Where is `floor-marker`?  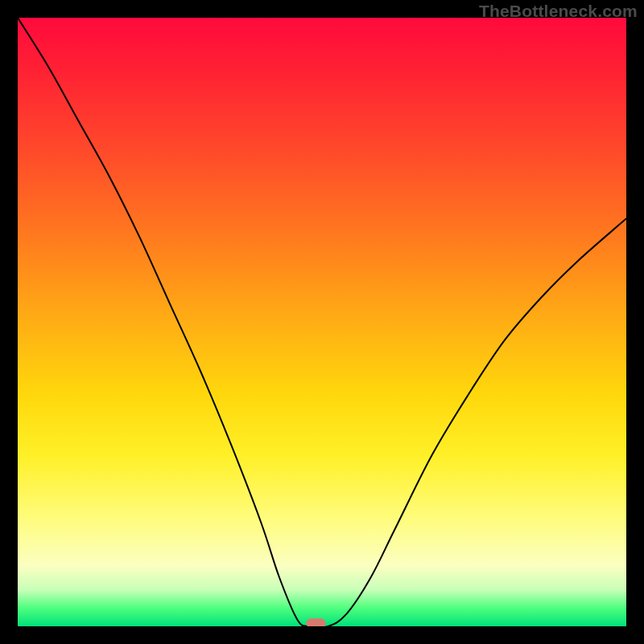
floor-marker is located at coordinates (316, 622).